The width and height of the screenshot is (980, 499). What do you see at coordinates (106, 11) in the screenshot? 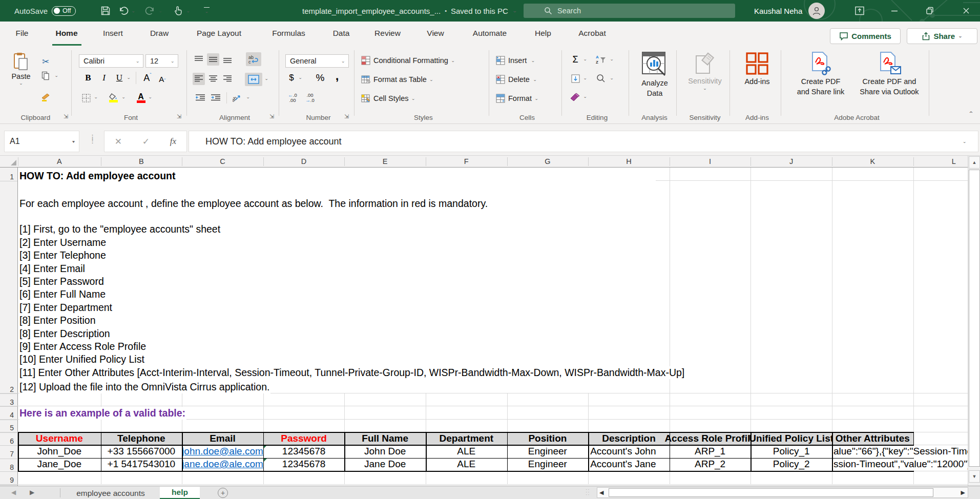
I see `save-button` at bounding box center [106, 11].